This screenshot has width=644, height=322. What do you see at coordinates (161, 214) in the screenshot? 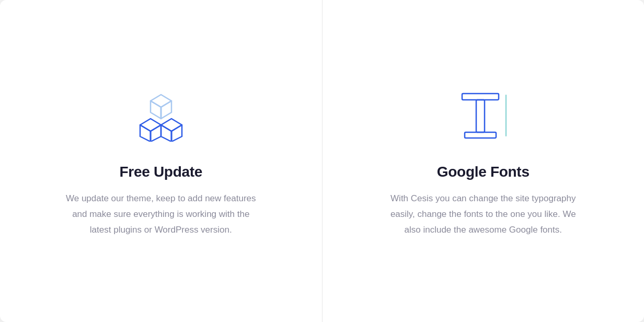
I see `free-update-description: We update our theme, keep to add new fea…` at bounding box center [161, 214].